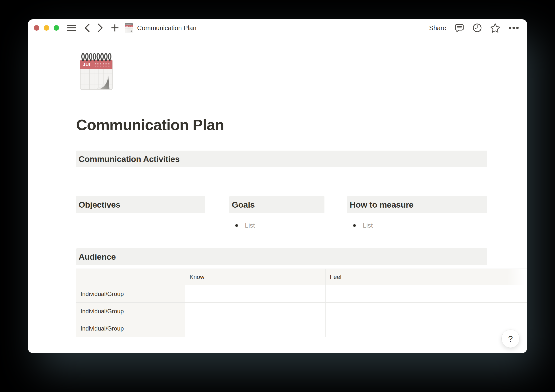 The width and height of the screenshot is (555, 392). I want to click on audience-table: Know Feel Individual/Group Individual/Gr…, so click(301, 303).